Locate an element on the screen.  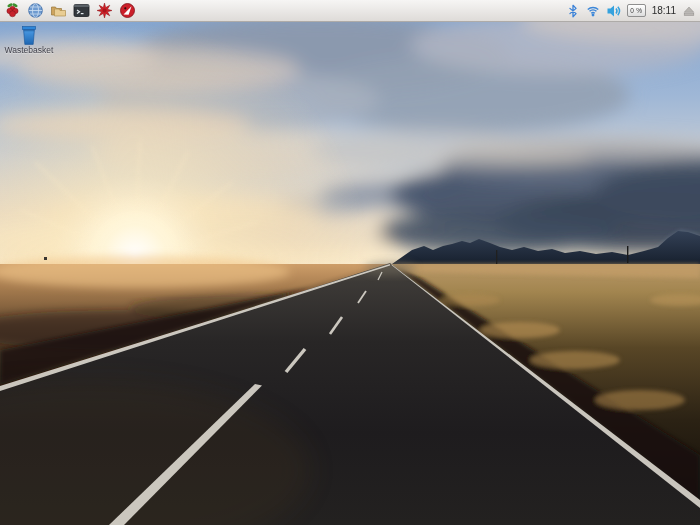
cpu-usage-label: 0 % is located at coordinates (636, 10).